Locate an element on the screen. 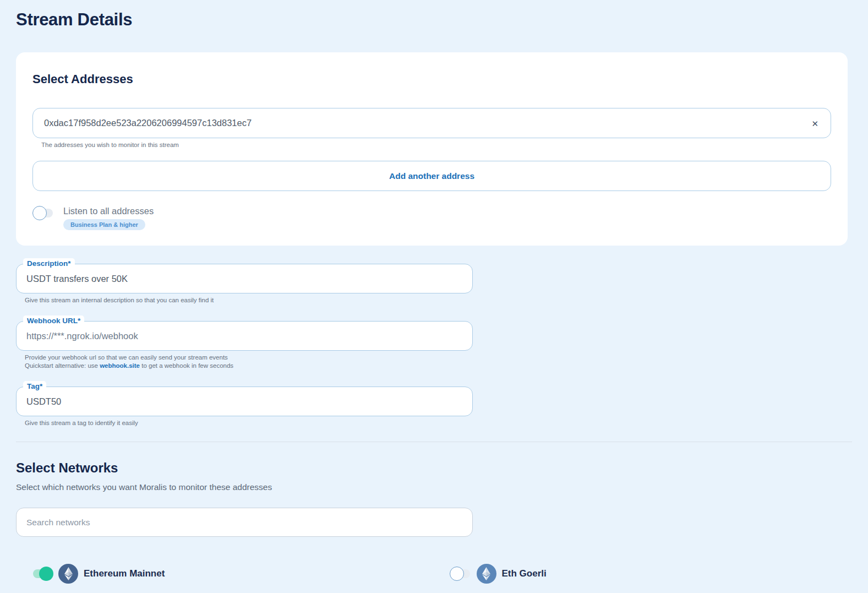 This screenshot has height=593, width=868. plan-badge: Business Plan & higher is located at coordinates (105, 225).